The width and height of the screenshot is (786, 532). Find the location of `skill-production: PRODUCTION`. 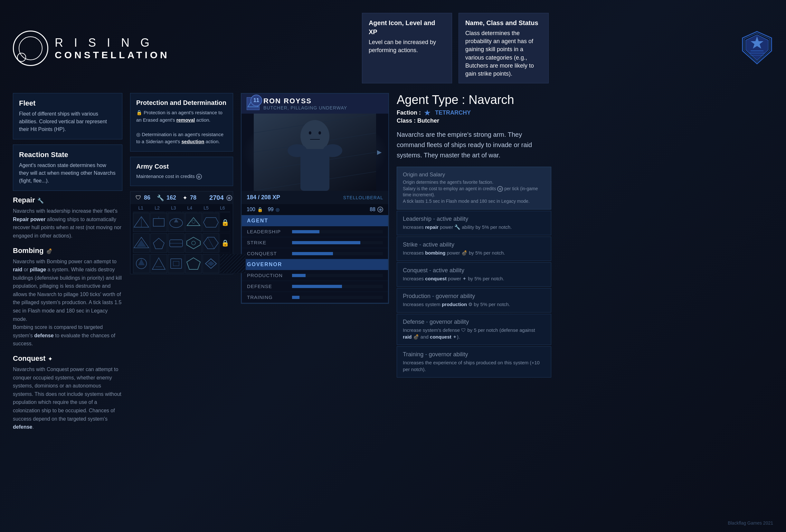

skill-production: PRODUCTION is located at coordinates (315, 275).